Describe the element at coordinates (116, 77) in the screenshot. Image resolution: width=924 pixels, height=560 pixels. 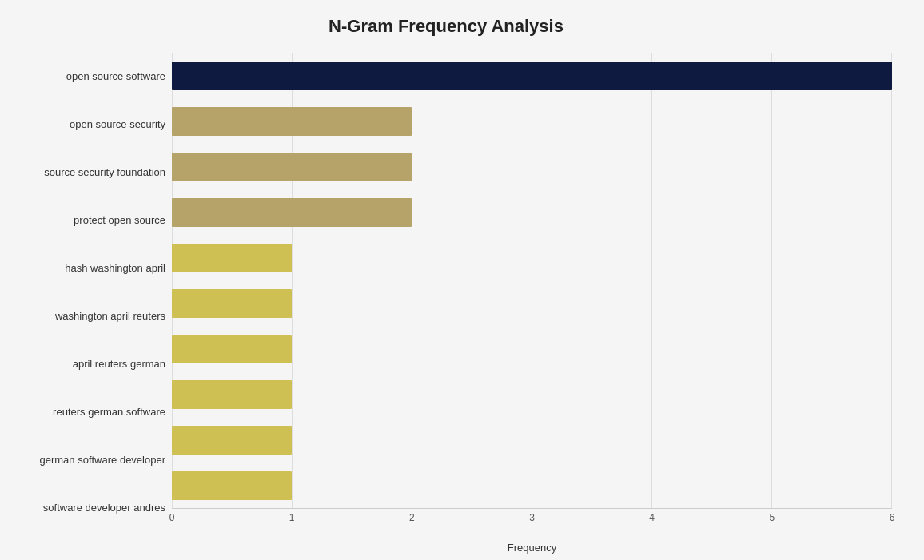
I see `y-label: open source software` at that location.